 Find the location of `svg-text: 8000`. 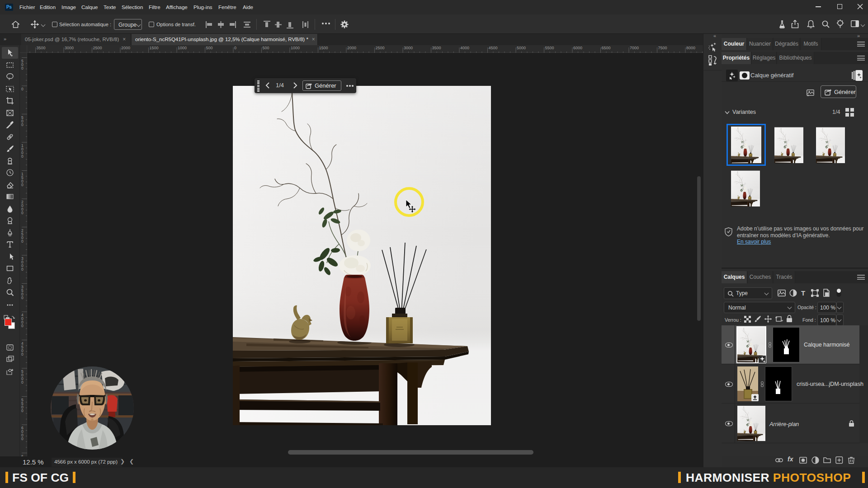

svg-text: 8000 is located at coordinates (691, 48).